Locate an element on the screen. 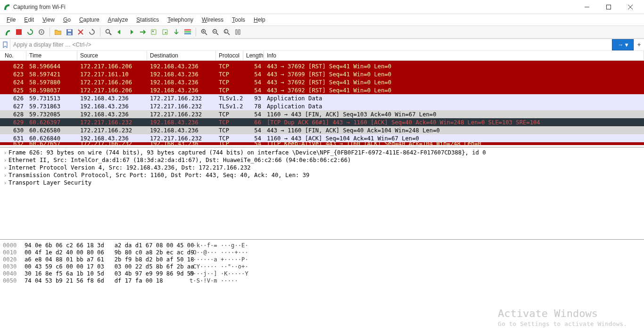  app-icon is located at coordinates (7, 7).